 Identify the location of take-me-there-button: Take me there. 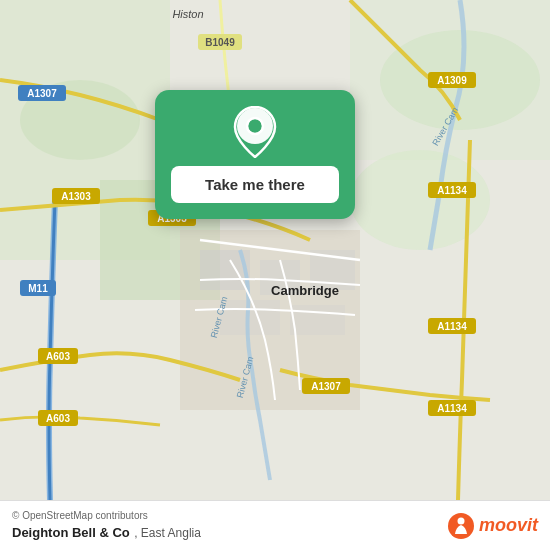
(255, 184).